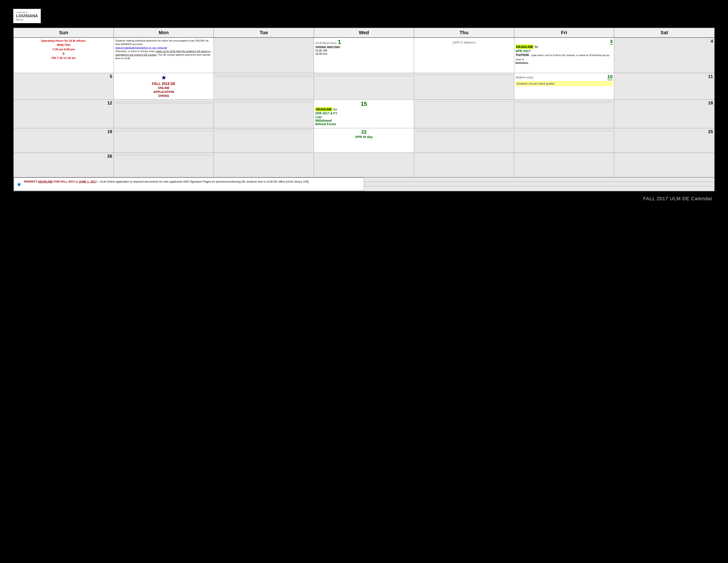  What do you see at coordinates (364, 113) in the screenshot?
I see `spr-fy-label: SPR 2017 & FY` at bounding box center [364, 113].